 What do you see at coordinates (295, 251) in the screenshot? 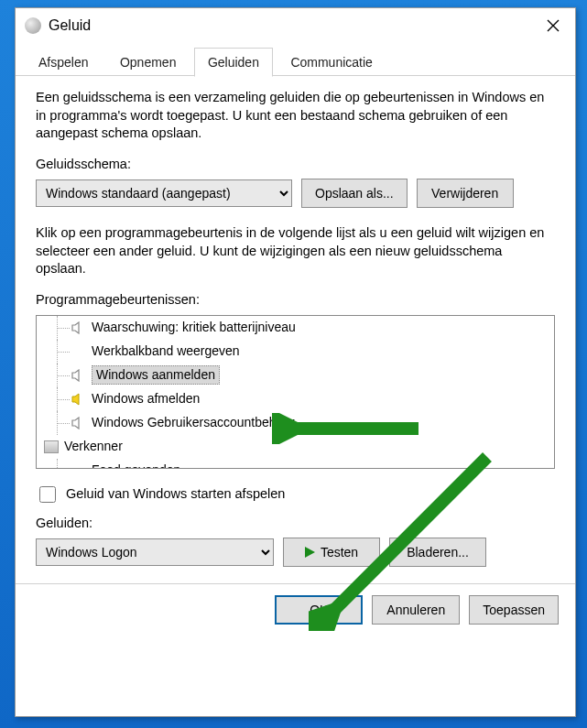
I see `events-intro: Klik op een programmagebeurtenis in de v…` at bounding box center [295, 251].